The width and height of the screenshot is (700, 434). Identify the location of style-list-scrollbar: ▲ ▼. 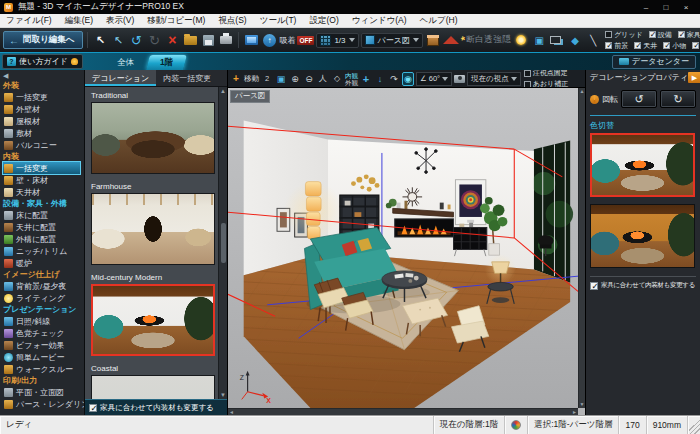
(222, 243).